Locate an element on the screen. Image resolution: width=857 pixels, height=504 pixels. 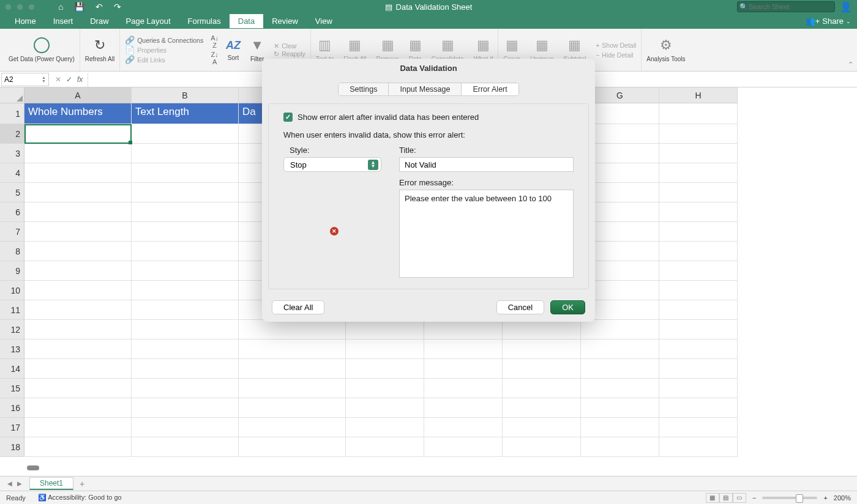
cell-H9 is located at coordinates (698, 271).